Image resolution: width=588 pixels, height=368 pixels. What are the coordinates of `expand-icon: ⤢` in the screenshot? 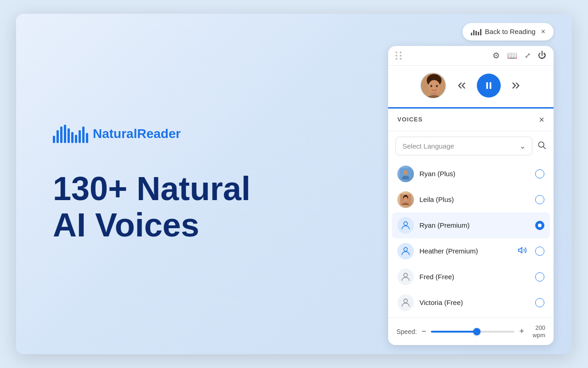 It's located at (527, 55).